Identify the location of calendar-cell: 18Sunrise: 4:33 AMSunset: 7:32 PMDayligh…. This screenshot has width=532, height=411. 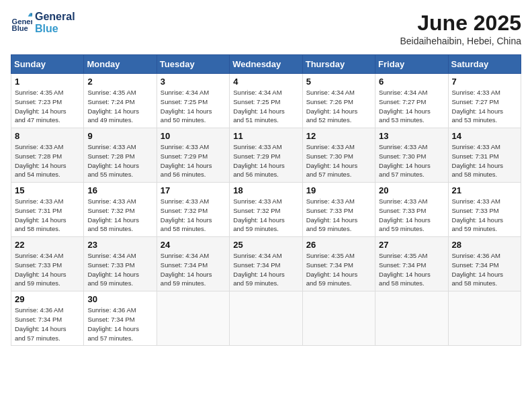
(266, 210).